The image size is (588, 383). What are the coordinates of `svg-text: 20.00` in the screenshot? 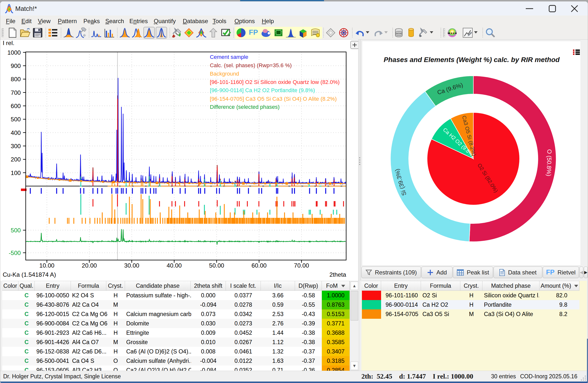 It's located at (89, 266).